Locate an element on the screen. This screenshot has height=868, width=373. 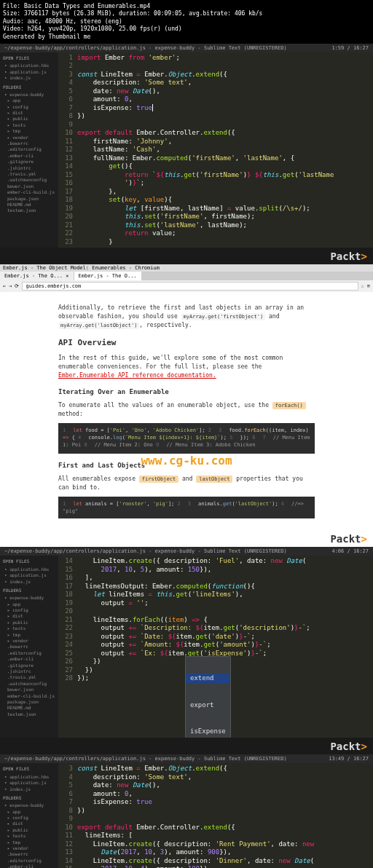
code-text: const LineItem = Ember.Object.extend({ d… is located at coordinates (224, 816).